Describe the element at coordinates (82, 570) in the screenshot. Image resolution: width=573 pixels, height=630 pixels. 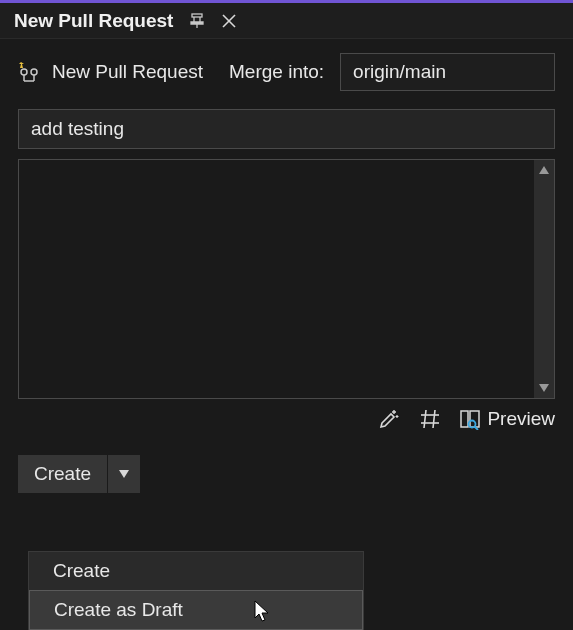
I see `menu-item-label: Create` at that location.